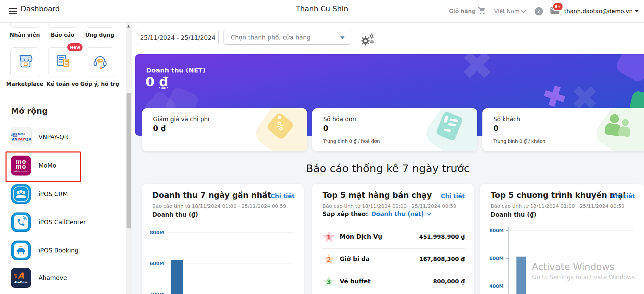  I want to click on stat-value: 0 ₫, so click(160, 128).